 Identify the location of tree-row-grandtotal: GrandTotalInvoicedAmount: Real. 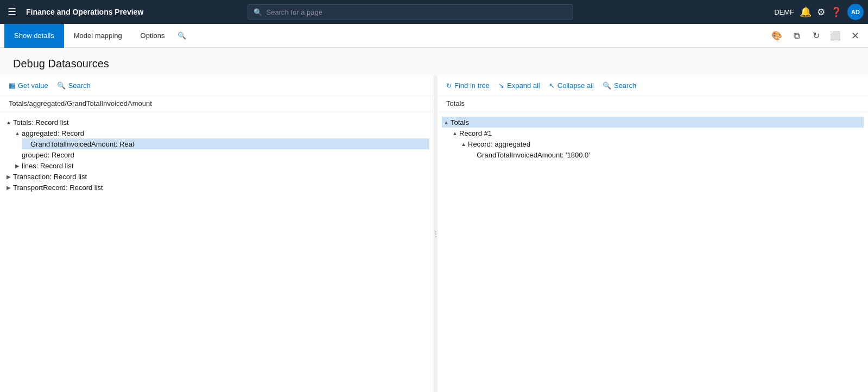
(226, 144).